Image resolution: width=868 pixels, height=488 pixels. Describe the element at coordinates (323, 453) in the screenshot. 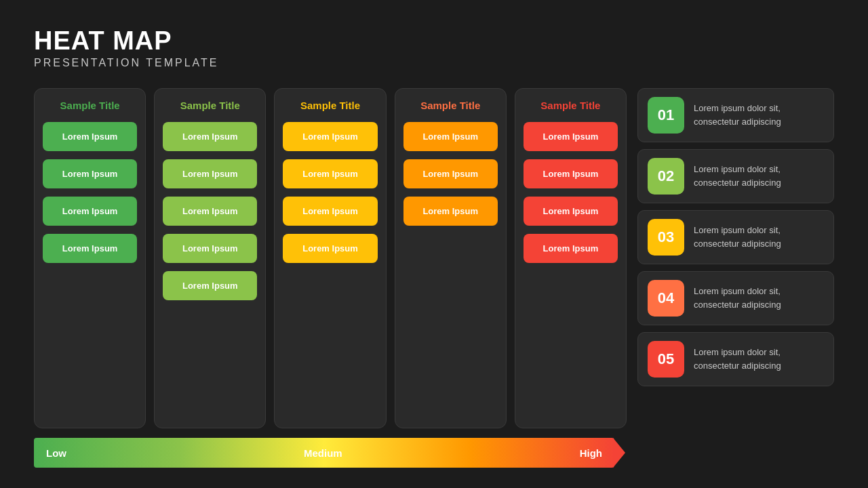

I see `legend-medium: Medium` at that location.